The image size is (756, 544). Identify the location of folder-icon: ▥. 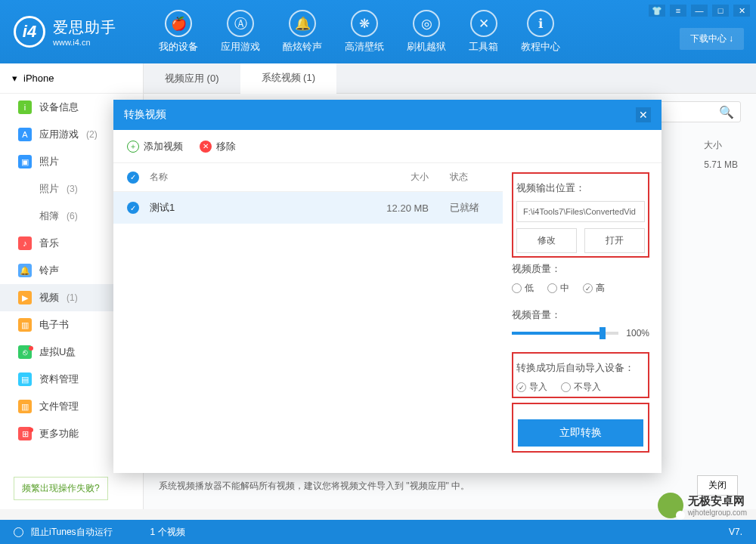
(25, 406).